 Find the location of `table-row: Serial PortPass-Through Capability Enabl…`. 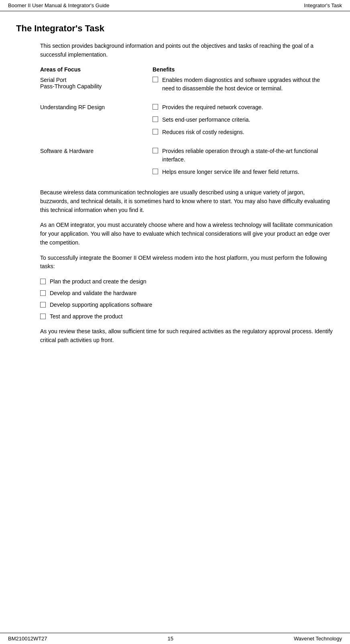

table-row: Serial PortPass-Through Capability Enabl… is located at coordinates (187, 86).